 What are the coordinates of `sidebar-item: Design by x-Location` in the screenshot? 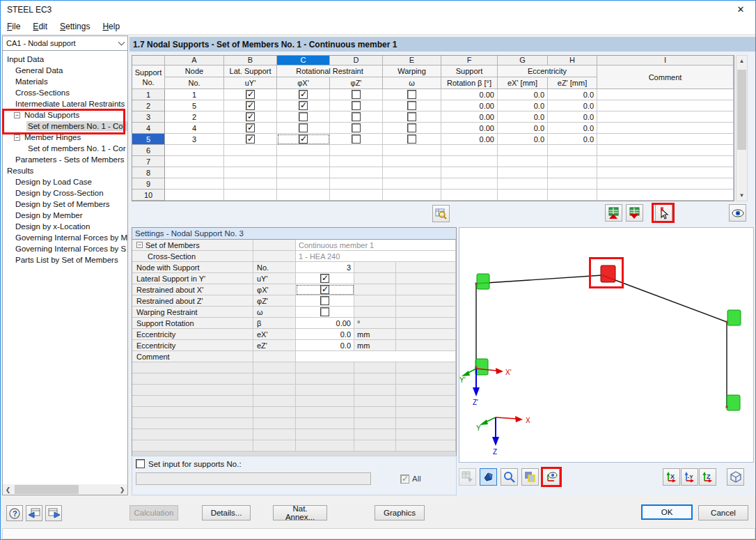 It's located at (65, 226).